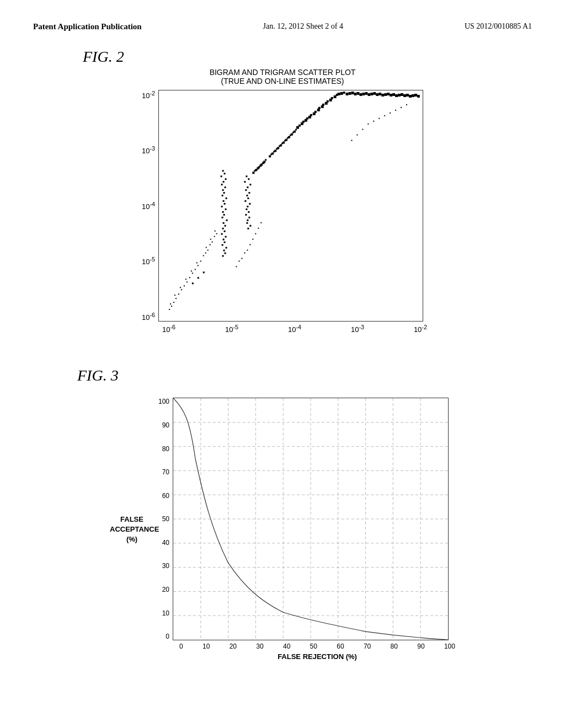 The width and height of the screenshot is (565, 728). Describe the element at coordinates (295, 329) in the screenshot. I see `fig2-x-axis: 10-6 10-5 10-4 10-3 10-2` at that location.